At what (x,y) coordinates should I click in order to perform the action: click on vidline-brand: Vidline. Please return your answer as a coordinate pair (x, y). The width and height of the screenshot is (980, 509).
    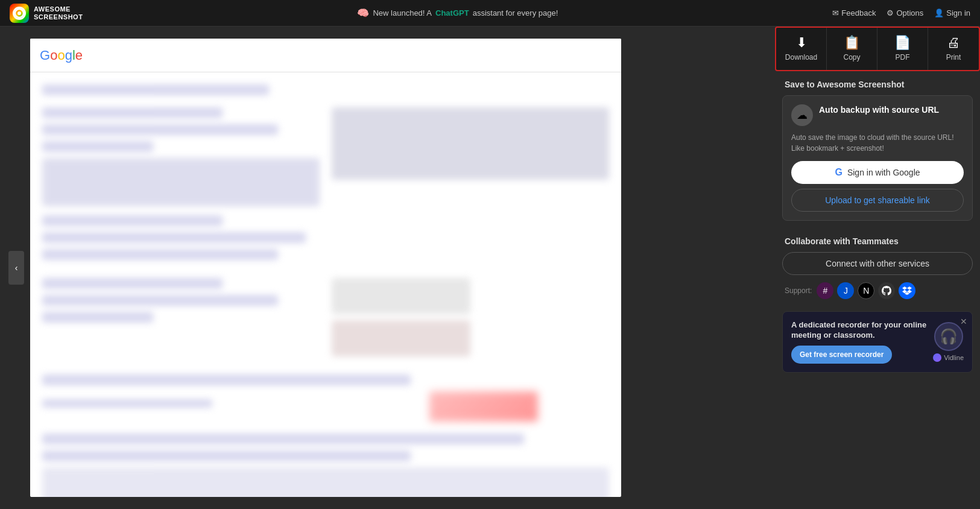
    Looking at the image, I should click on (948, 358).